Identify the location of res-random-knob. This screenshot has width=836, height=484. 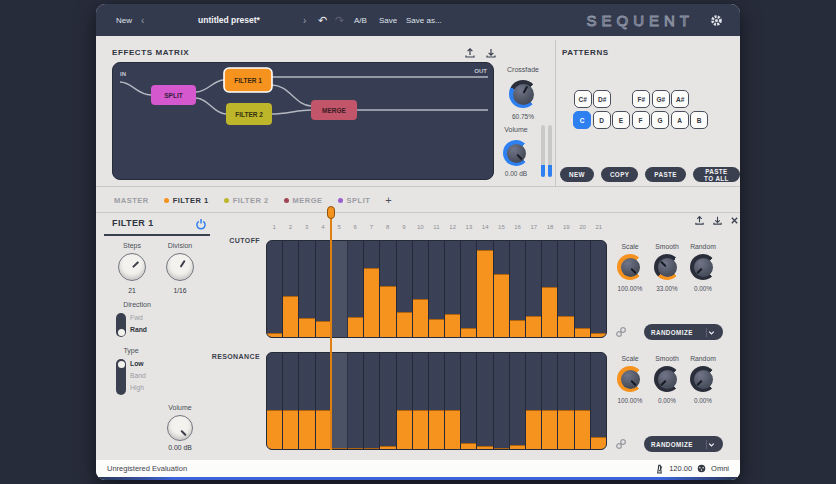
(703, 379).